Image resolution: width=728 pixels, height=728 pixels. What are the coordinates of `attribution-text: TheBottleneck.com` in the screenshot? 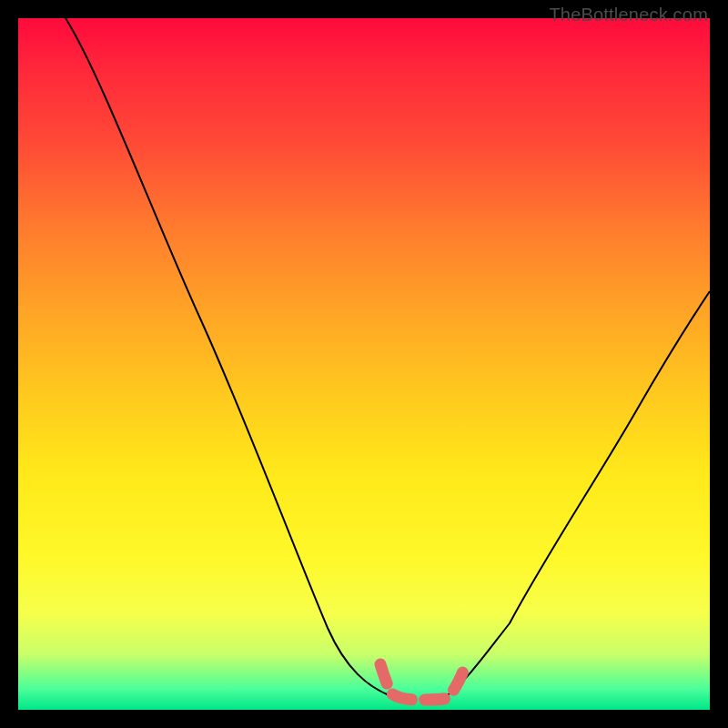 It's located at (628, 15).